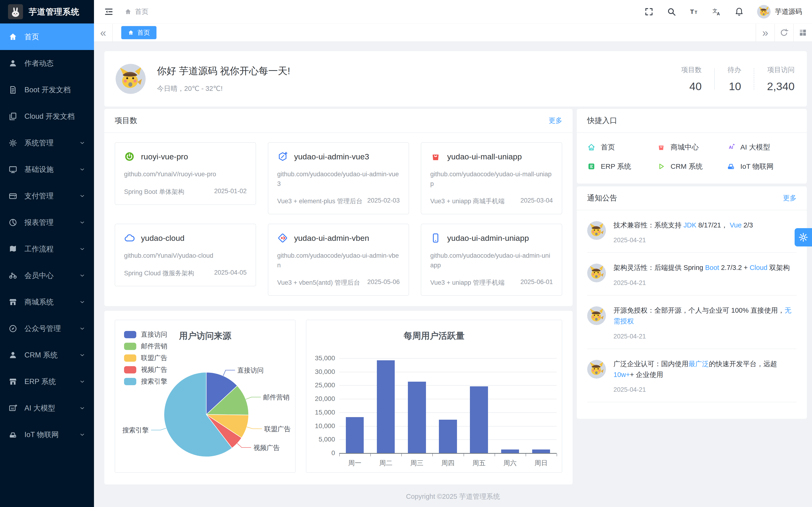 The image size is (812, 507). I want to click on quick-entry-erp: ERP 系统, so click(622, 166).